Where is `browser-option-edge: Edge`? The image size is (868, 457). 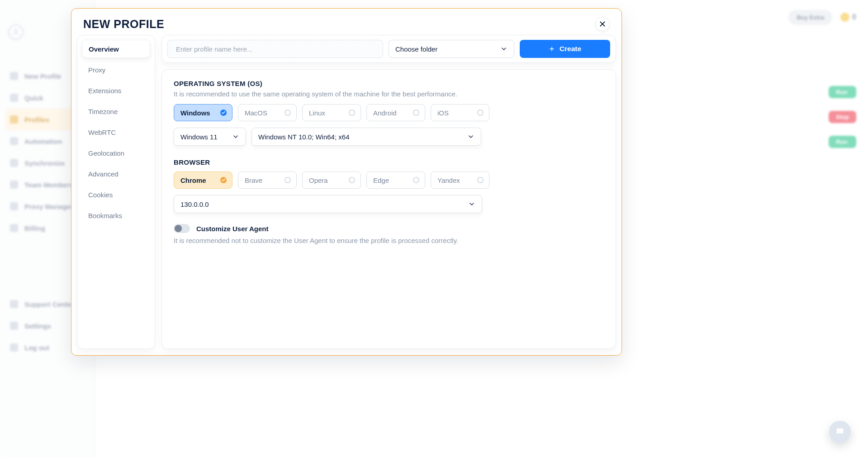 browser-option-edge: Edge is located at coordinates (396, 180).